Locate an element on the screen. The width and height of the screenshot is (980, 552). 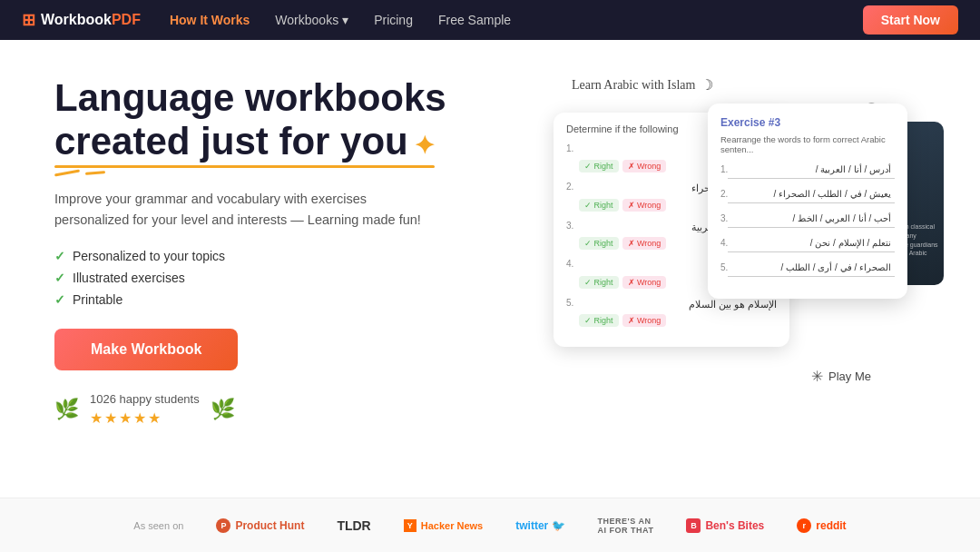
feature-item-2: ✓Illustrated exercises is located at coordinates (263, 278).